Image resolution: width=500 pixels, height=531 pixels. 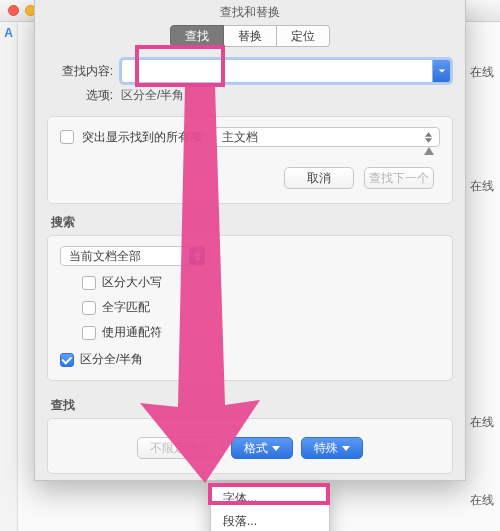 I want to click on parent-toolstrip: A, so click(x=9, y=276).